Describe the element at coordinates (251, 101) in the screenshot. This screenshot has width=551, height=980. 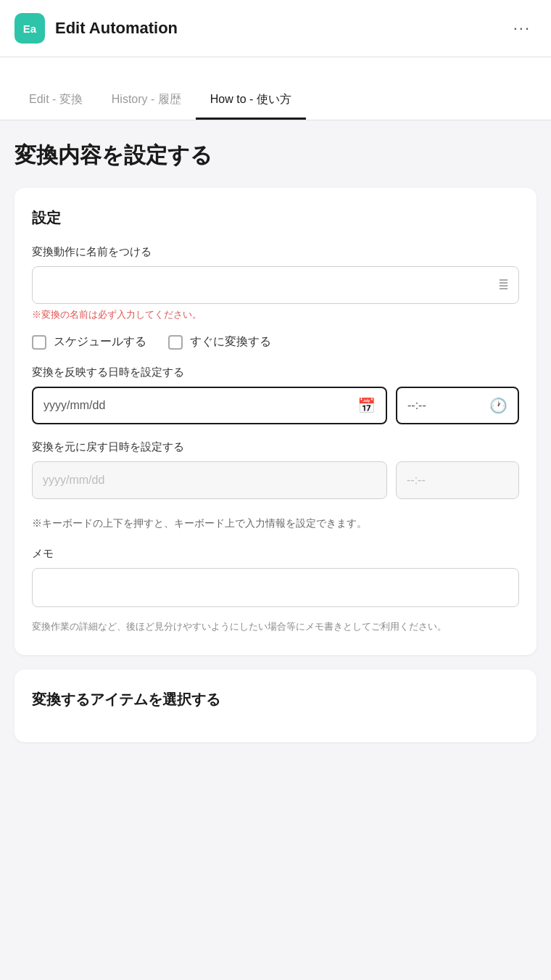
I see `tab-howto: How to - 使い方` at that location.